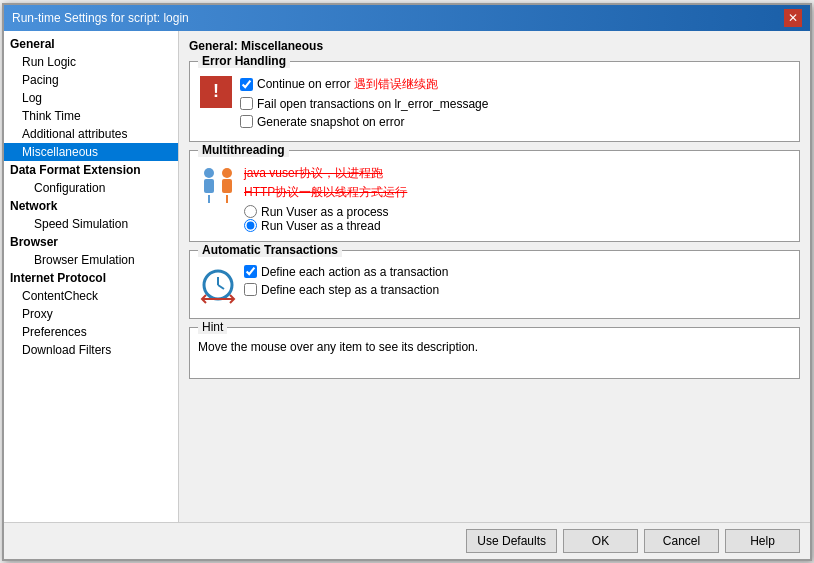 The width and height of the screenshot is (814, 563). What do you see at coordinates (91, 260) in the screenshot?
I see `sidebar-item-12: Browser Emulation` at bounding box center [91, 260].